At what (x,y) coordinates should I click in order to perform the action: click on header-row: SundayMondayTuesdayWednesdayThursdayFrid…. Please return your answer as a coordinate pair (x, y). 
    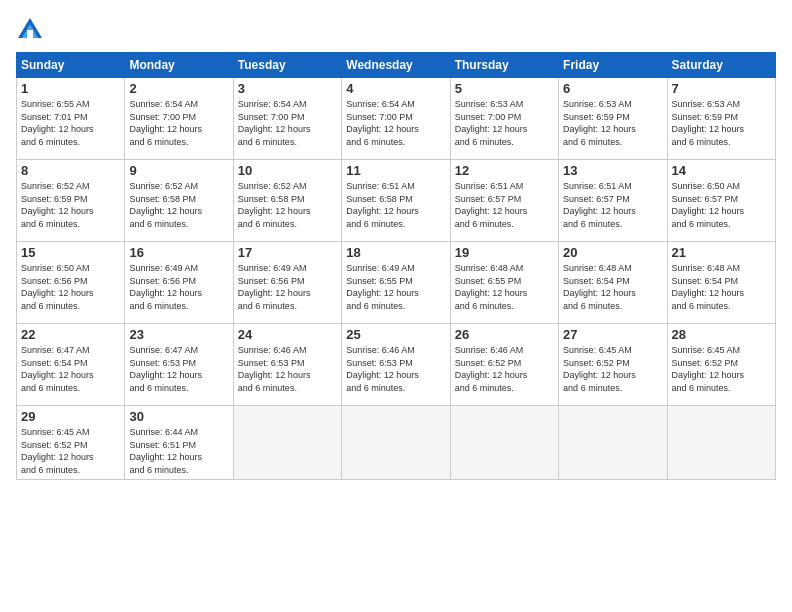
    Looking at the image, I should click on (396, 66).